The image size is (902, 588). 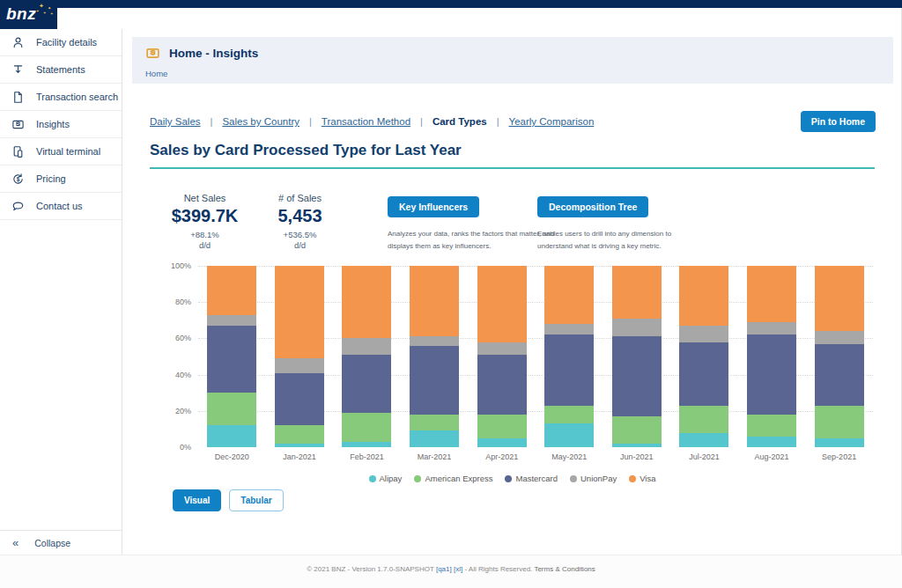 I want to click on kpi-delta: +88.1%, so click(x=204, y=234).